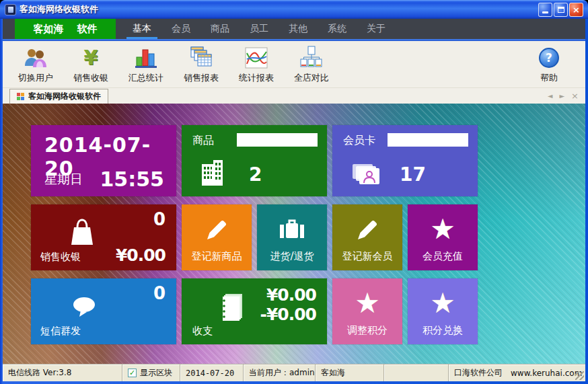  What do you see at coordinates (280, 373) in the screenshot?
I see `status-current-user: 当前用户：admin` at bounding box center [280, 373].